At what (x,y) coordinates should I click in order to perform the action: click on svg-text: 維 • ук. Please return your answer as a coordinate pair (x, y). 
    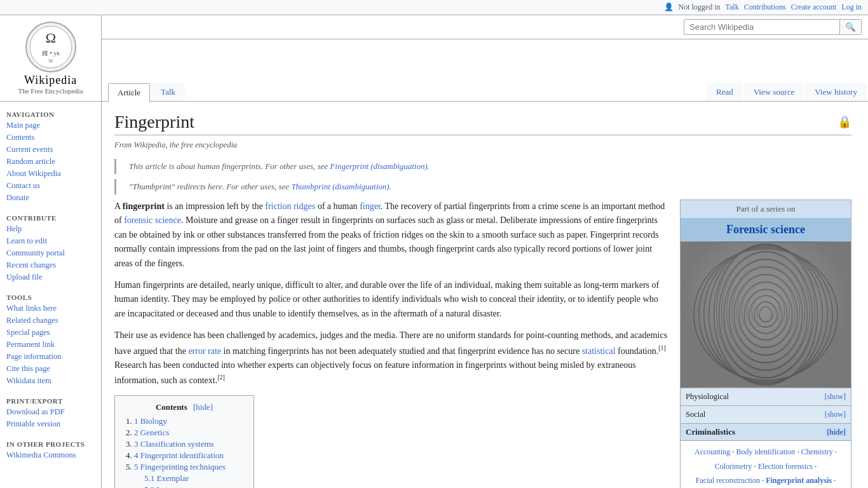
    Looking at the image, I should click on (50, 53).